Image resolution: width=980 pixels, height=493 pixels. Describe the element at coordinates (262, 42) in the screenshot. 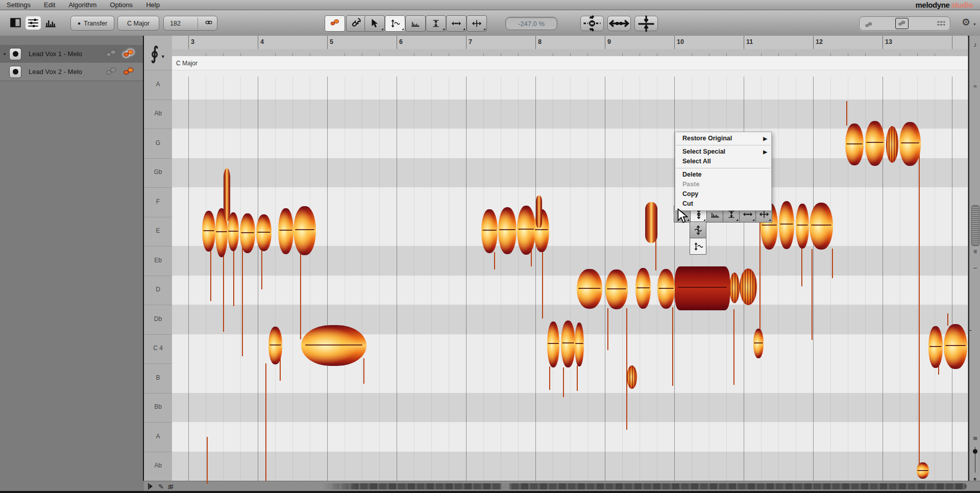

I see `measure-label: 4` at that location.